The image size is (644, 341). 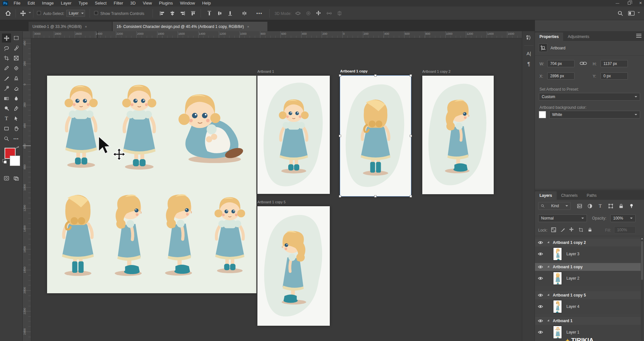 I want to click on quick-selection-tool, so click(x=16, y=48).